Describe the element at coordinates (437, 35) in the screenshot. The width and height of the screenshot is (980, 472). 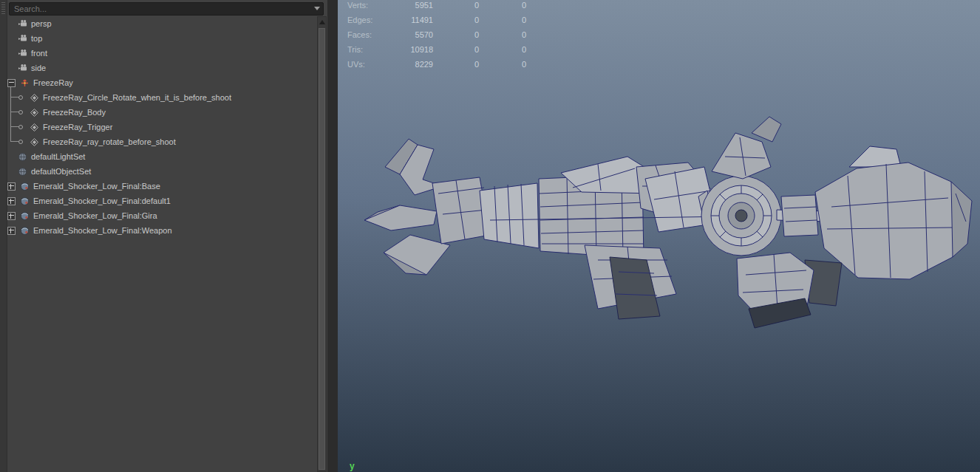
I see `poly-count-hud: Verts: 5951 0 0 Edges: 11491 0 0 Faces: …` at that location.